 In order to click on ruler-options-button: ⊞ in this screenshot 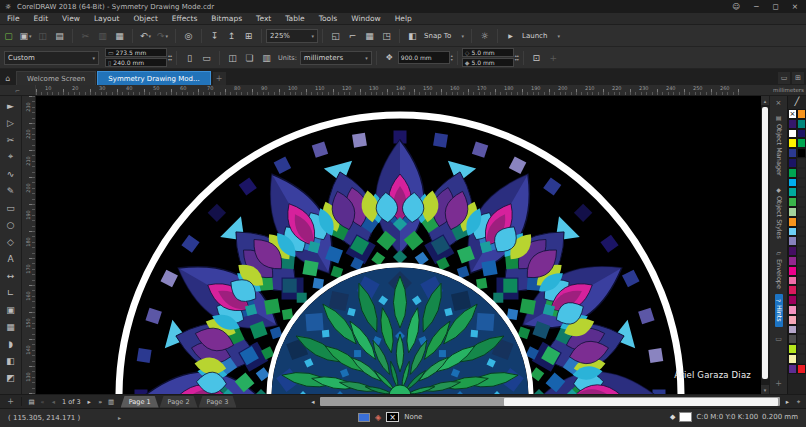, I will do `click(798, 78)`.